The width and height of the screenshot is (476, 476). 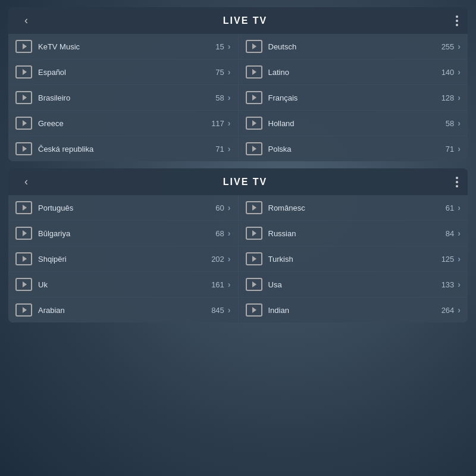 What do you see at coordinates (353, 284) in the screenshot?
I see `channel-item: Usa 133 ›` at bounding box center [353, 284].